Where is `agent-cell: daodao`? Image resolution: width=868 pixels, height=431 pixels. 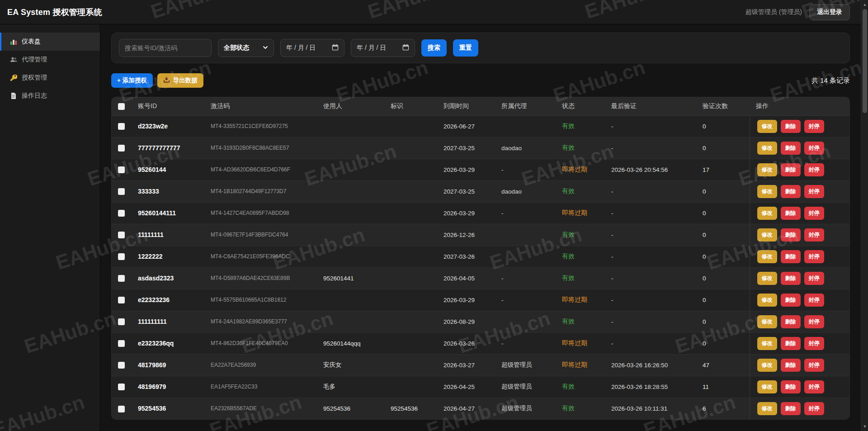
agent-cell: daodao is located at coordinates (525, 148).